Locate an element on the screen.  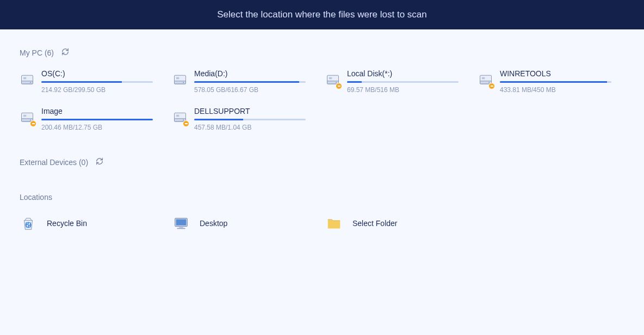
drive-item: OS(C:) 214.92 GB/299.50 GB is located at coordinates (92, 82).